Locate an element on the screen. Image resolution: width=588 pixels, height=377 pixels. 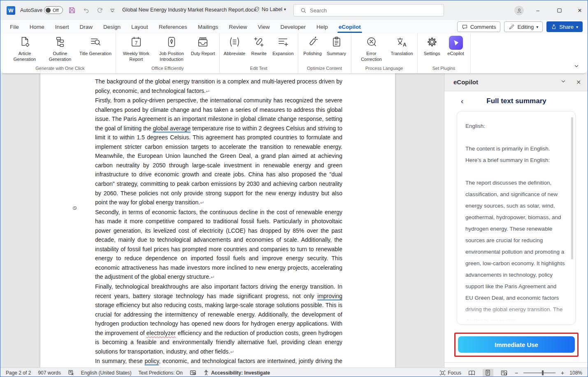
tab-help: Help is located at coordinates (322, 27).